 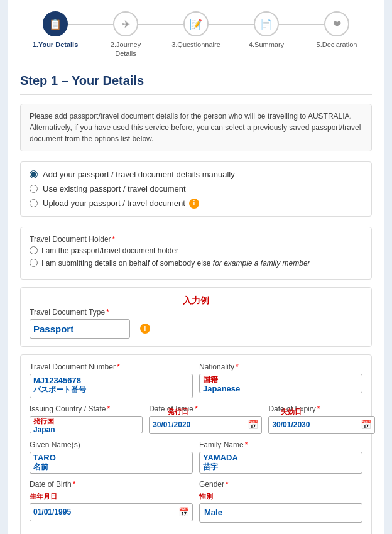 What do you see at coordinates (266, 30) in the screenshot?
I see `progress-step-4: 📄 4.Summary` at bounding box center [266, 30].